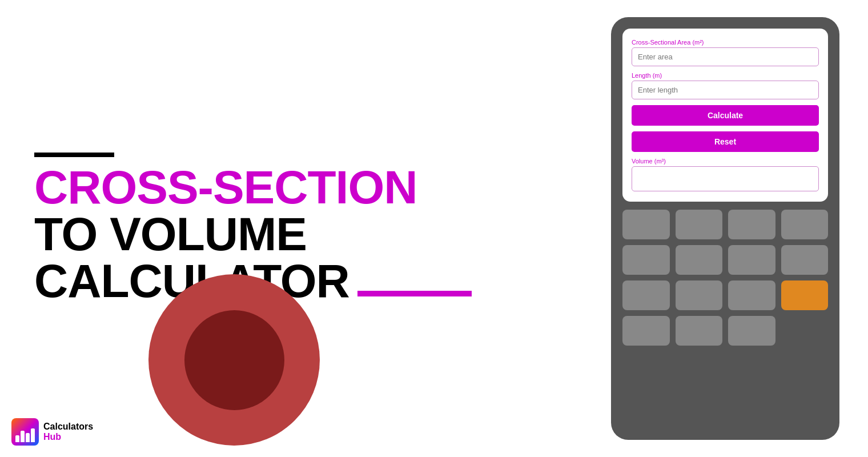  I want to click on circle-outer, so click(234, 360).